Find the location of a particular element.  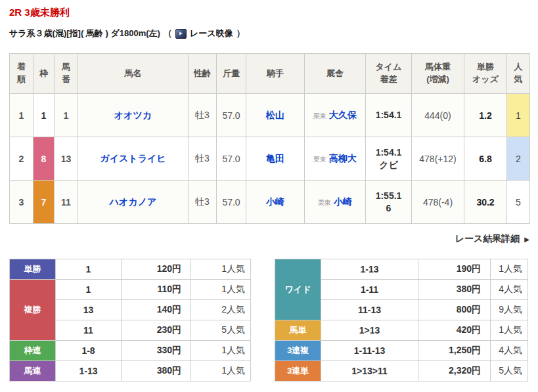

result-row: 1 1 1 オオツカ 牡3 57.0 松山 栗東大久保 1:54.1 444(0… is located at coordinates (270, 116).